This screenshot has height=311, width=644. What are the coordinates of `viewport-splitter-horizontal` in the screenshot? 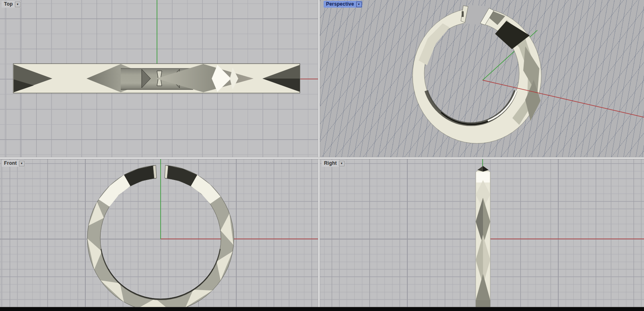 It's located at (322, 158).